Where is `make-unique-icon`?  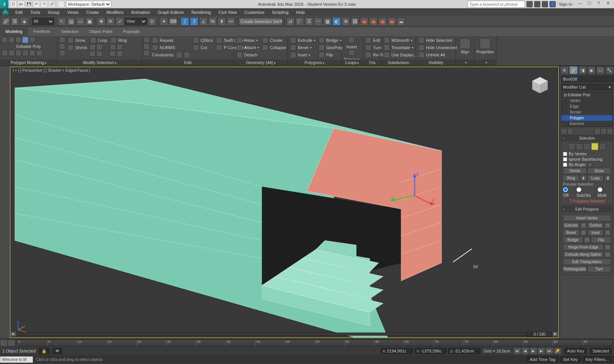
make-unique-icon is located at coordinates (597, 131).